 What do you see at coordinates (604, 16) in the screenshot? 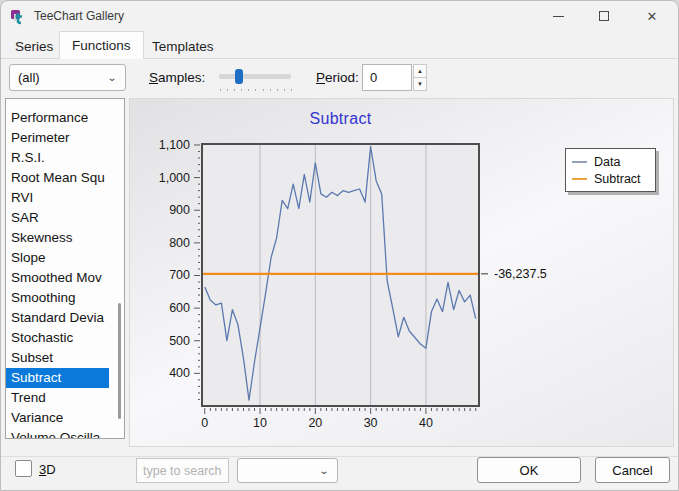
I see `maximize-button` at bounding box center [604, 16].